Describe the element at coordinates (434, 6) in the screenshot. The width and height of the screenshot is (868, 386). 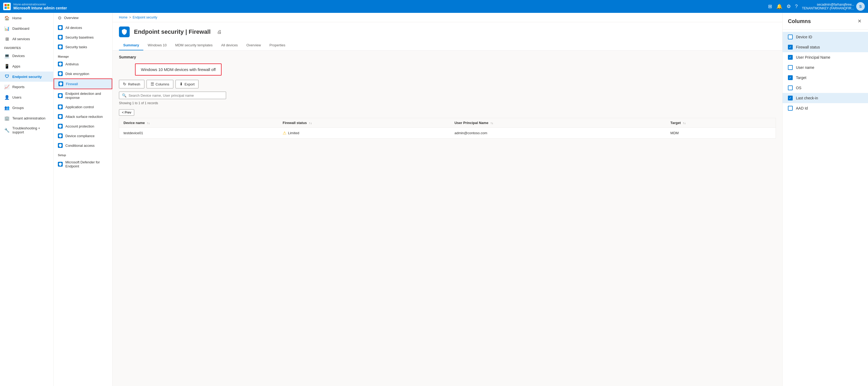
I see `top-navigation: Intune-administratörscenter Microsoft In…` at that location.